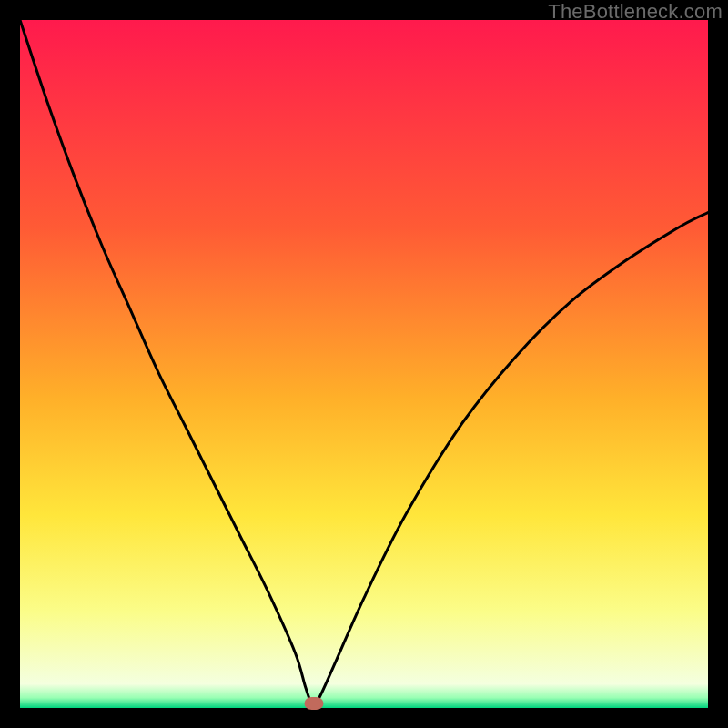 The width and height of the screenshot is (728, 728). I want to click on optimal-point-marker, so click(313, 703).